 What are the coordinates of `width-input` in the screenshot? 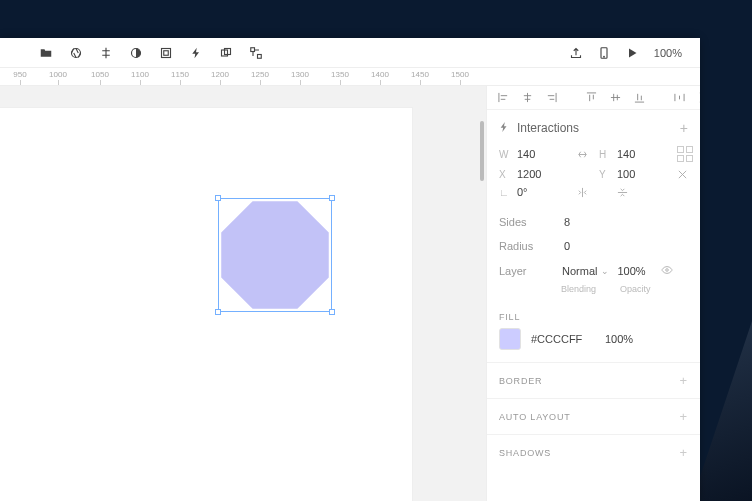 It's located at (541, 154).